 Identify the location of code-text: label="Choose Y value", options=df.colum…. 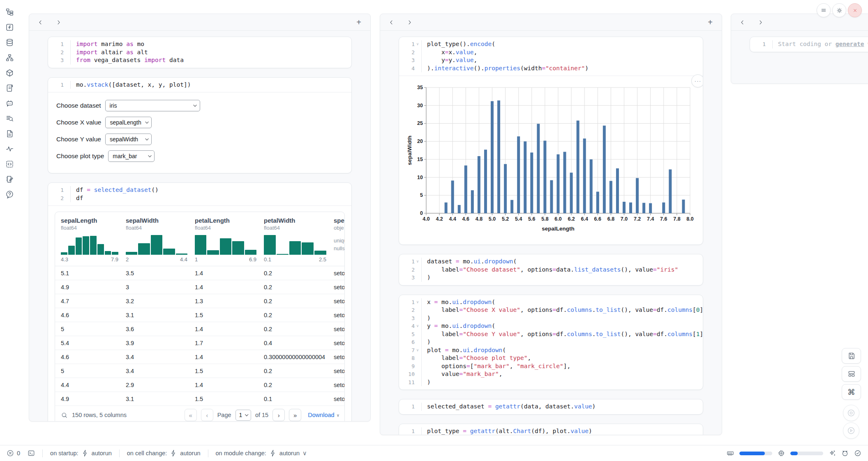
(565, 334).